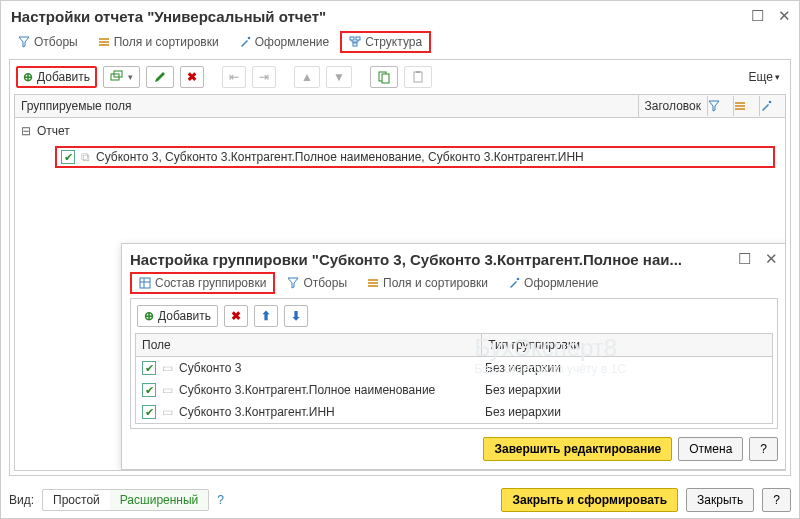 This screenshot has height=519, width=800. I want to click on col-style, so click(772, 106).